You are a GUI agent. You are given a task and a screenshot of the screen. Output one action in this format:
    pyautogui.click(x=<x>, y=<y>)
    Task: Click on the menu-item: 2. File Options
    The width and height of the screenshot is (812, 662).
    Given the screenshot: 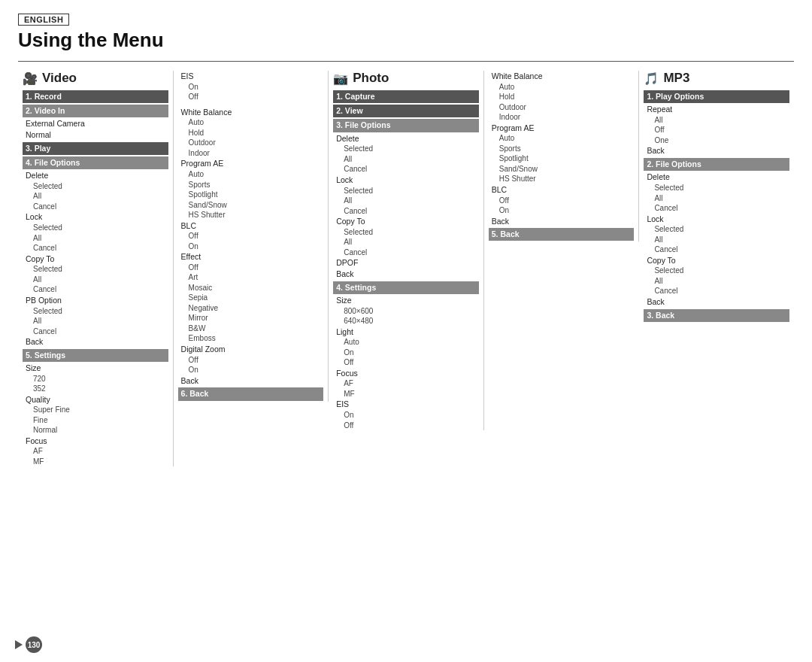 What is the action you would take?
    pyautogui.click(x=717, y=164)
    